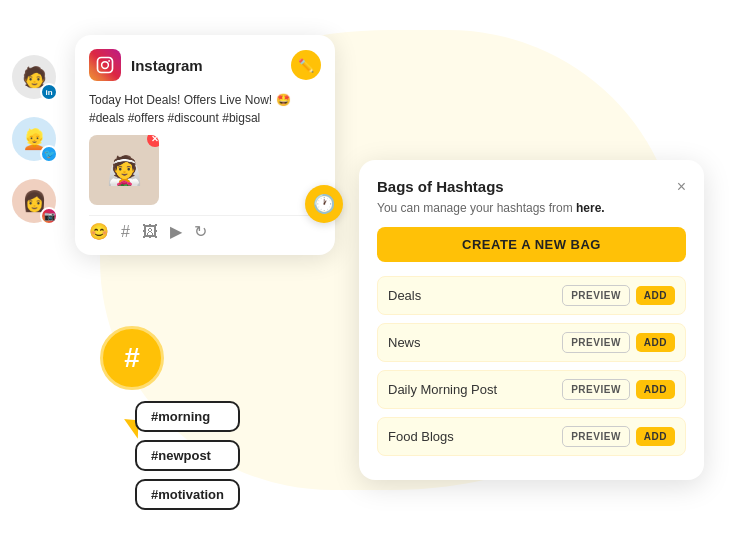 This screenshot has width=732, height=545. Describe the element at coordinates (440, 186) in the screenshot. I see `panel-title: Bags of Hashtags` at that location.